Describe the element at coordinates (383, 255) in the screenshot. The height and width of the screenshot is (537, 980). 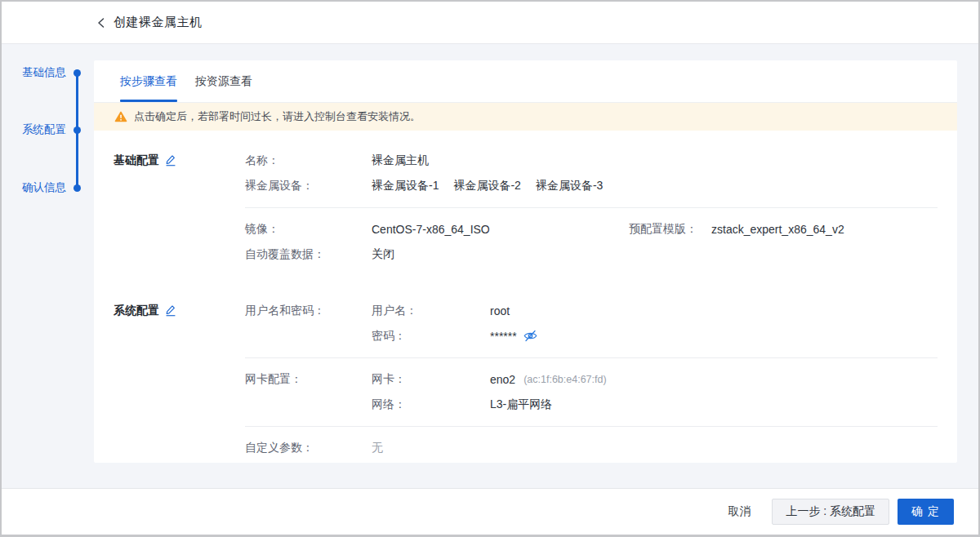
I see `overwrite-value: 关闭` at that location.